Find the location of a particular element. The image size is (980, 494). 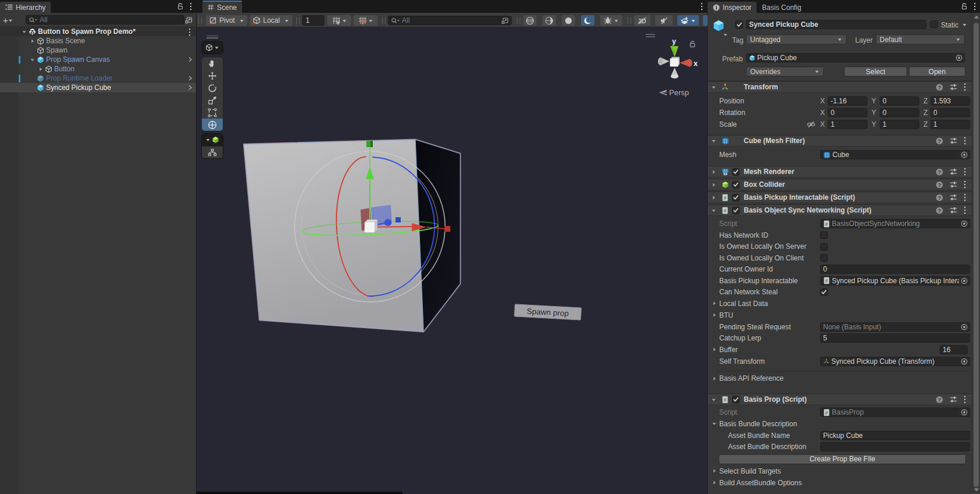

hierarchy-scene-row: Button to Spawn Prop Demo* is located at coordinates (98, 32).